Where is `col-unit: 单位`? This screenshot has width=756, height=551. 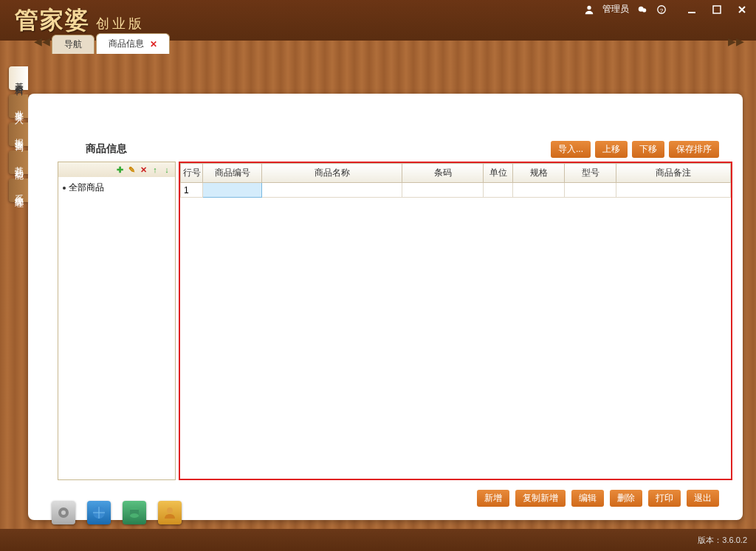 col-unit: 单位 is located at coordinates (498, 173).